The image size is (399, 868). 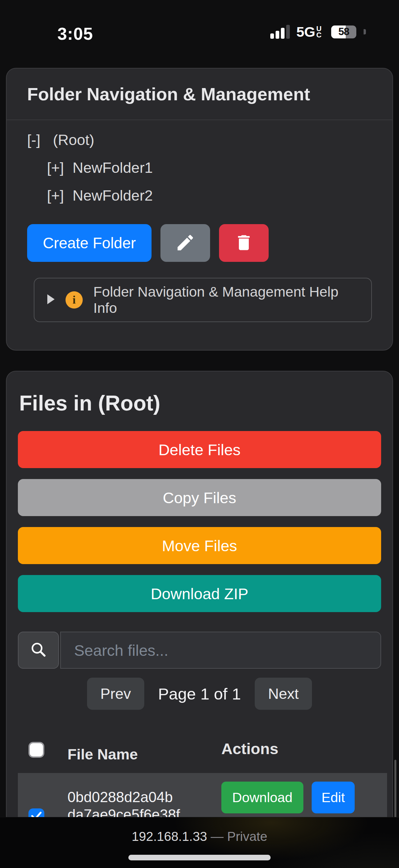 I want to click on search-icon, so click(x=38, y=650).